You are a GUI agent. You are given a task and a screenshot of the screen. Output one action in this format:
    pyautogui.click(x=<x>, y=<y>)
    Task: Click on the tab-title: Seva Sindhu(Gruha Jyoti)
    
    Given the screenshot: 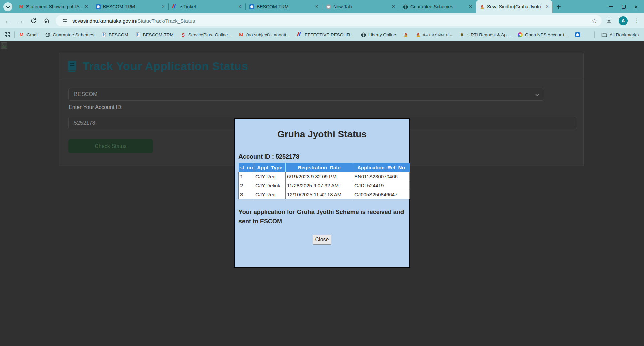 What is the action you would take?
    pyautogui.click(x=515, y=7)
    